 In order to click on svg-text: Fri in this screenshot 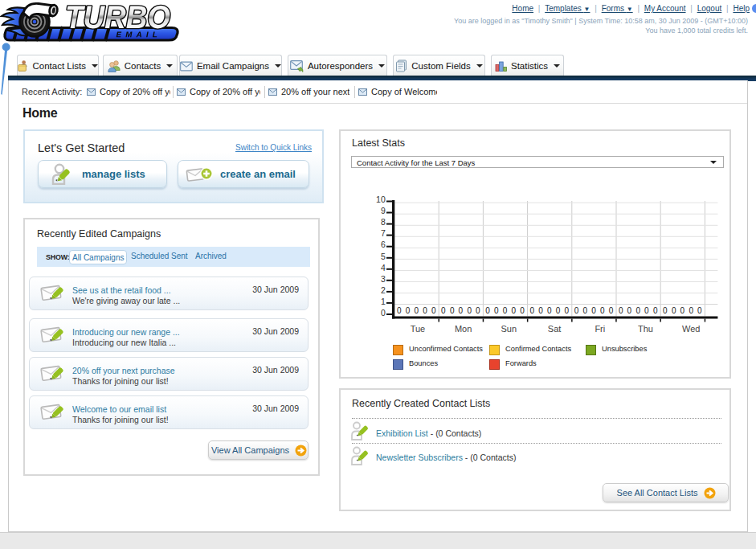, I will do `click(599, 329)`.